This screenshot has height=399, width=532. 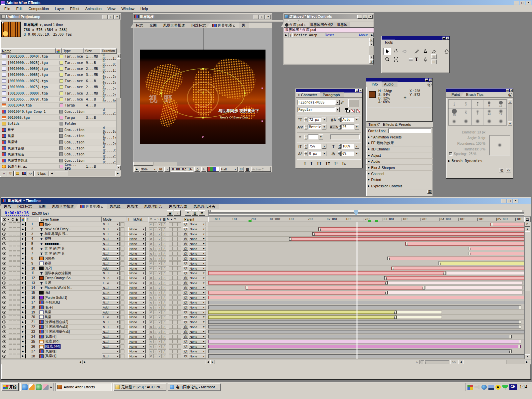 I want to click on effects-category-row: ▶ FE 最终的效果, so click(x=400, y=143).